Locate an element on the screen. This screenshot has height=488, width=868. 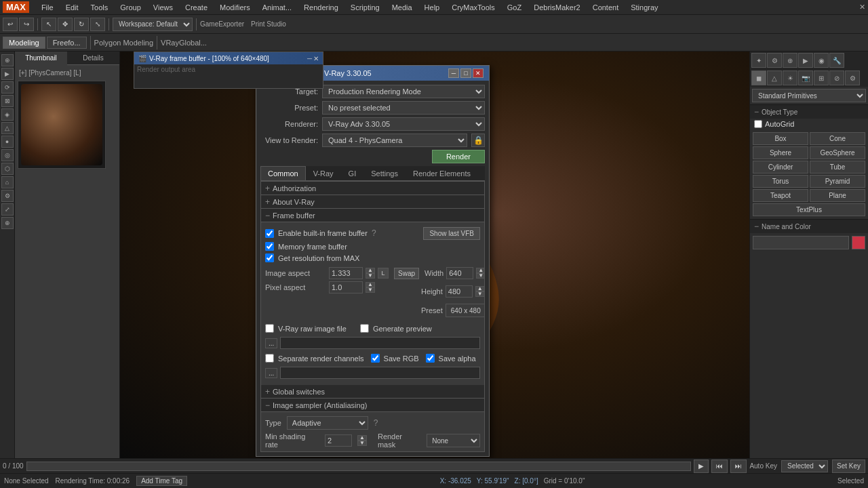
vfb-close: ✕ is located at coordinates (316, 58).